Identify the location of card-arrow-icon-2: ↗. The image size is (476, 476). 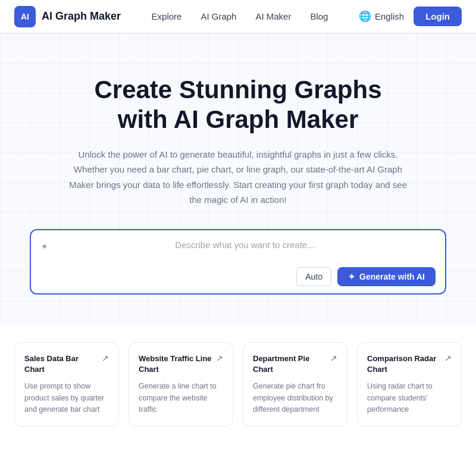
(334, 358).